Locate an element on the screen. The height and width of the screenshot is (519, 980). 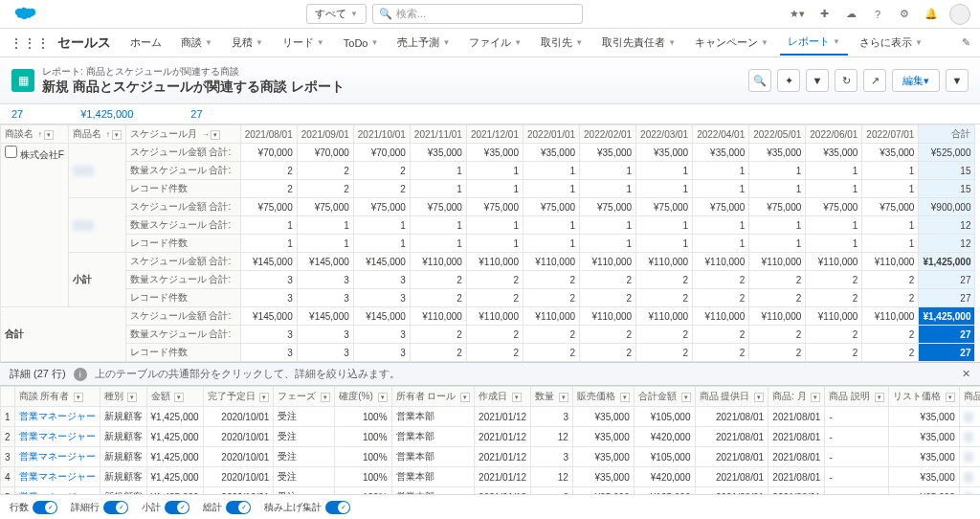
matrix-group-parent: 株式会社F is located at coordinates (34, 226).